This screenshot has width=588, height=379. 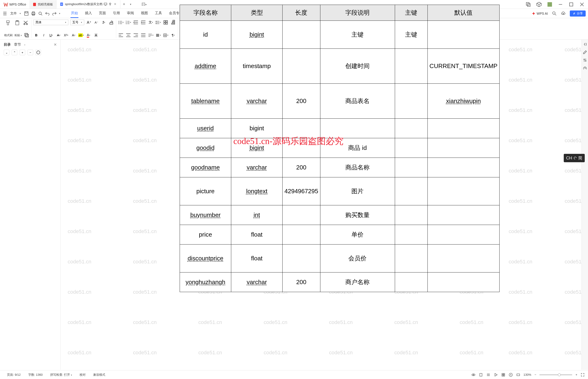 I want to click on para-marks-icon: ¶ ▾, so click(x=173, y=35).